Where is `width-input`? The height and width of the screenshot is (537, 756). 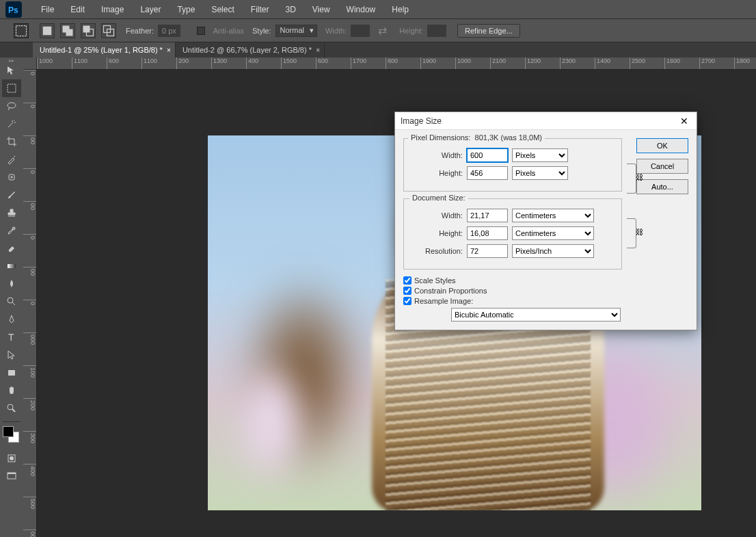
width-input is located at coordinates (360, 31).